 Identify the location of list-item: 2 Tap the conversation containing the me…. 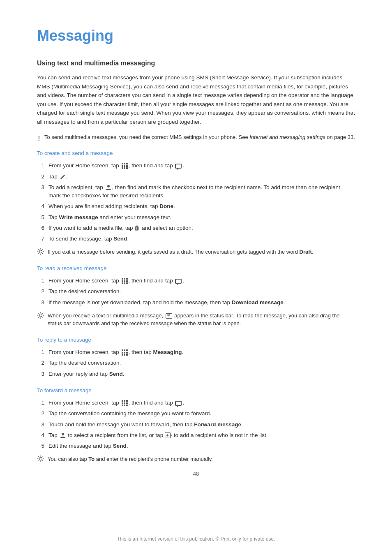
(196, 414).